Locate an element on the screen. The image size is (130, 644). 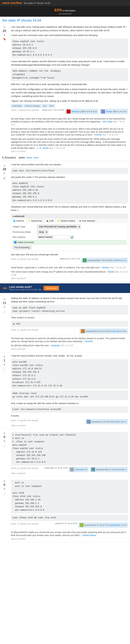
answer-5-user-name: farouk54321 is located at coordinates (115, 525).